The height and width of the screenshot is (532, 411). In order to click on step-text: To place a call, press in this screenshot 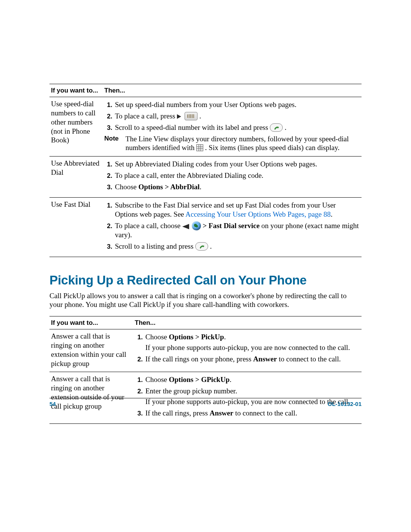, I will do `click(146, 116)`.